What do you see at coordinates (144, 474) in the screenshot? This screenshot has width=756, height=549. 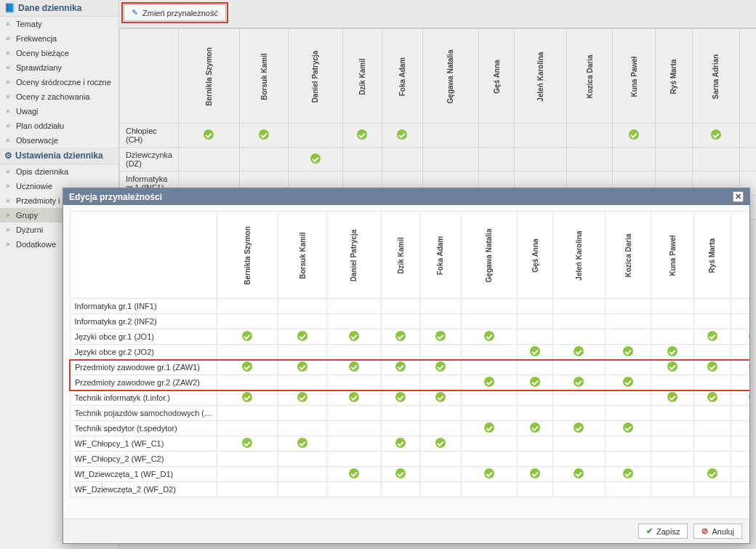 I see `group-row-header: Wf_Dziewczęta_1 (WF_D1)` at bounding box center [144, 474].